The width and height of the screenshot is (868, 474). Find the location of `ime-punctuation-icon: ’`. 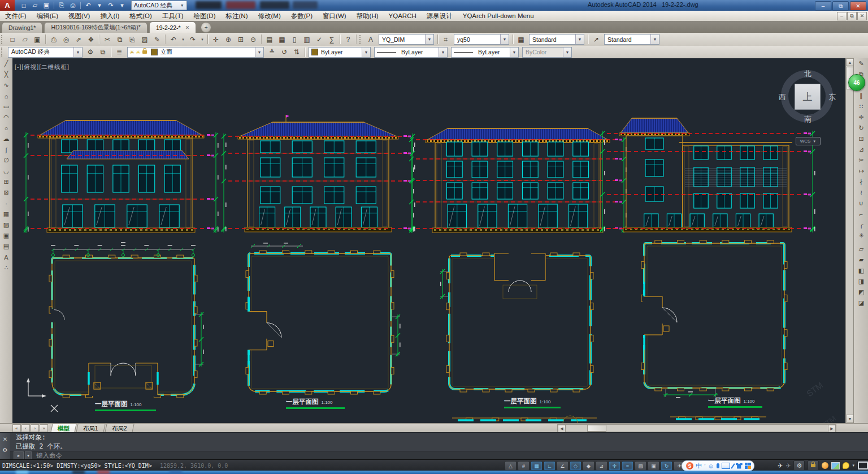

ime-punctuation-icon: ’ is located at coordinates (705, 466).